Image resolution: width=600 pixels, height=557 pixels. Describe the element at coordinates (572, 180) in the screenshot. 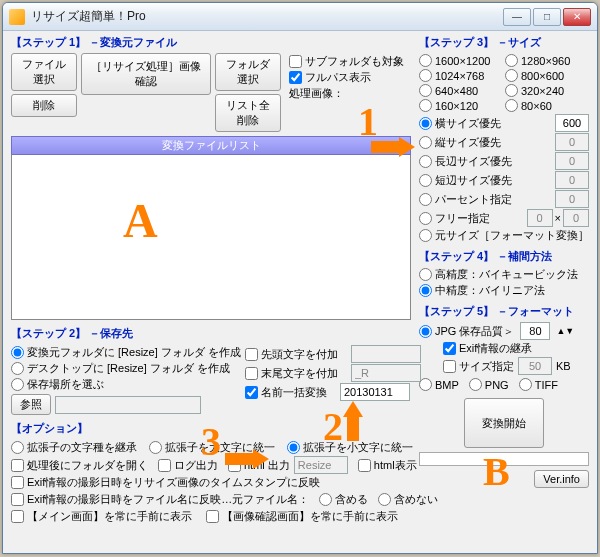

I see `short-side-input` at that location.